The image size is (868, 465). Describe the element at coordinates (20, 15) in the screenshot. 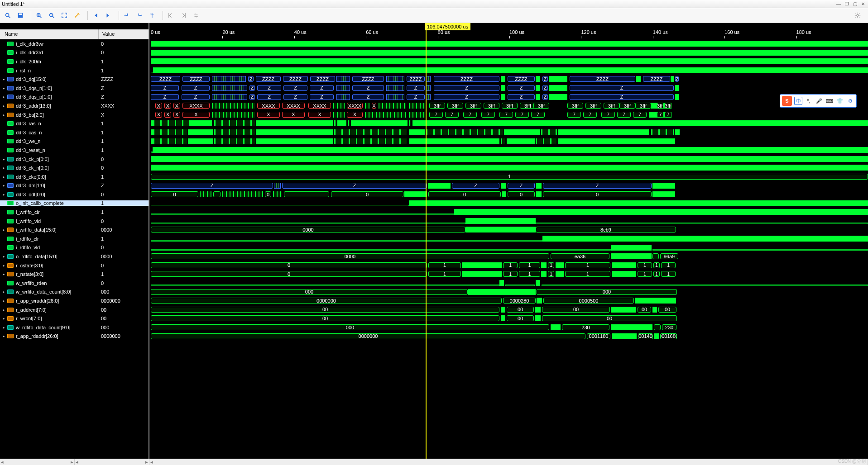

I see `save-button` at that location.